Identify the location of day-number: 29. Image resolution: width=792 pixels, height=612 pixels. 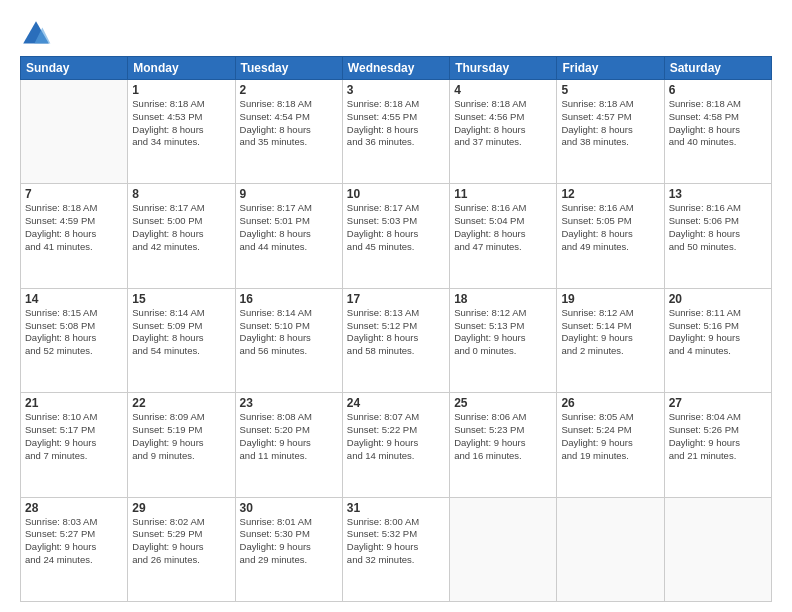
(181, 508).